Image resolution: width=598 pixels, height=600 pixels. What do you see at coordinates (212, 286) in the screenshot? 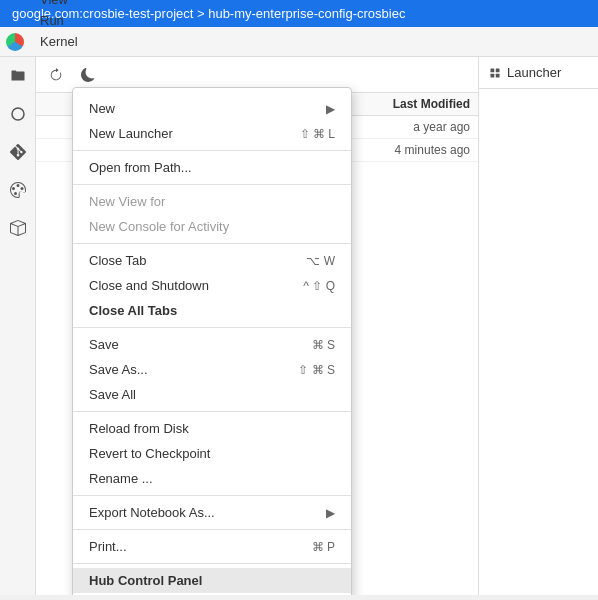
I see `menu-section-3: Close Tab⌥ WClose and Shutdown^ ⇧ QClose…` at bounding box center [212, 286].